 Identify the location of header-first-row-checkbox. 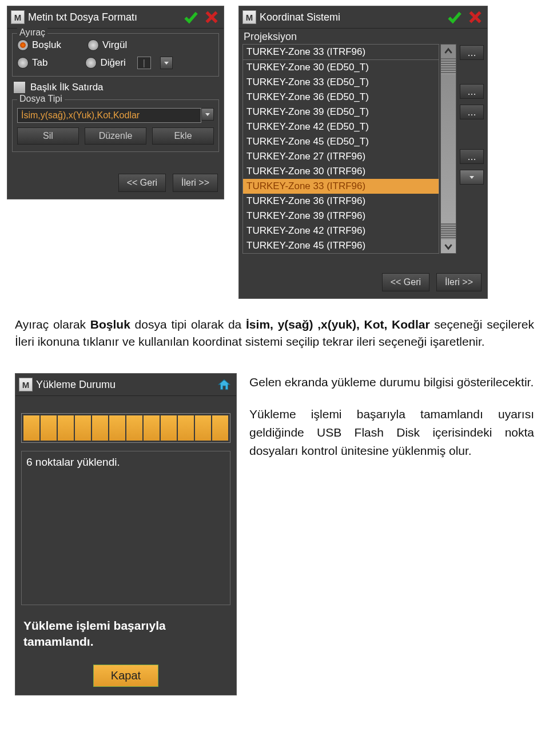
(19, 87).